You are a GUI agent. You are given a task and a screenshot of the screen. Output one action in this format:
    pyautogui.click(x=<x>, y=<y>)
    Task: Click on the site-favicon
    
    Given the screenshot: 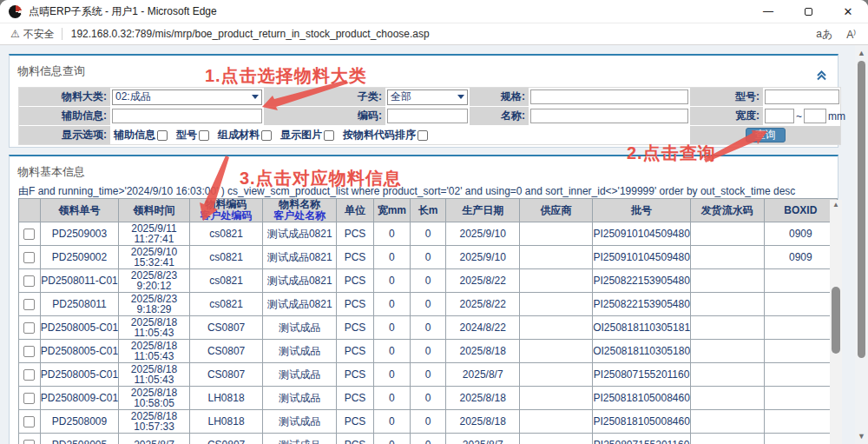 What is the action you would take?
    pyautogui.click(x=16, y=12)
    